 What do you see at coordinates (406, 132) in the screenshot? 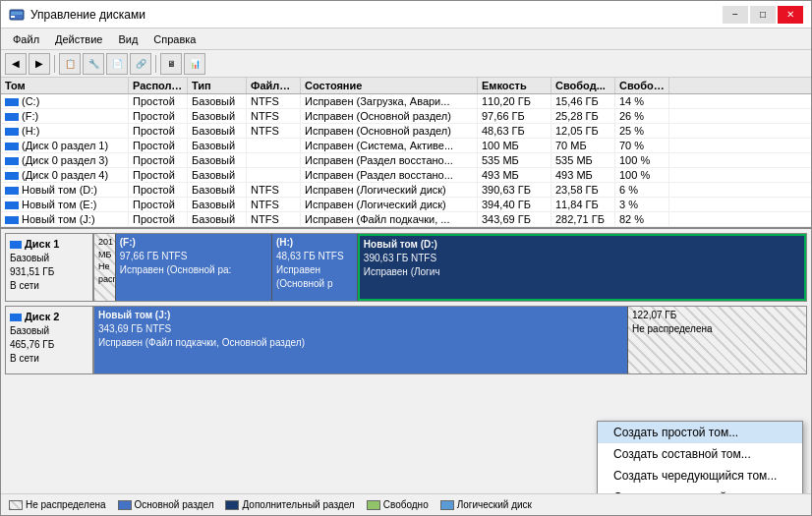
I see `table-row: (H:) Простой Базовый NTFS Исправен (Осно…` at bounding box center [406, 132].